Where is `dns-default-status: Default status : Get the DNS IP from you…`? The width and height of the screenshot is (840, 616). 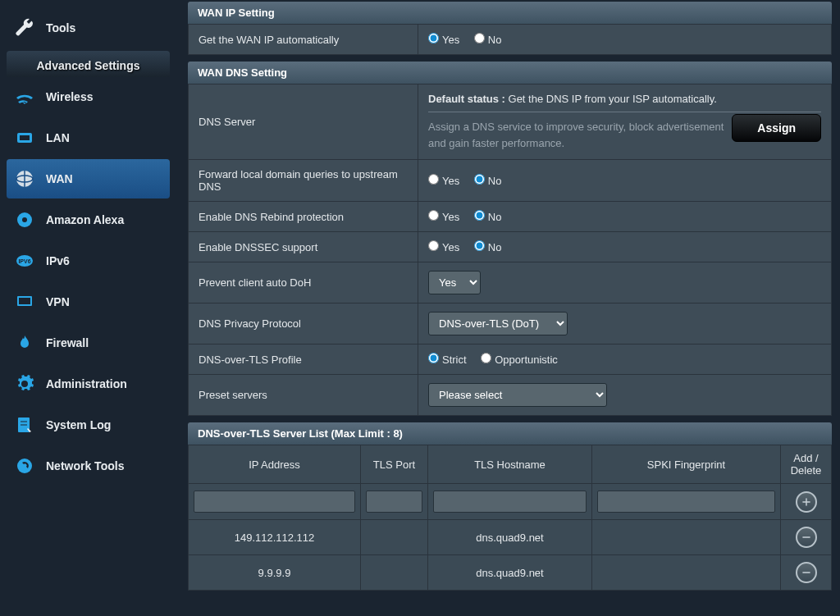 dns-default-status: Default status : Get the DNS IP from you… is located at coordinates (625, 98).